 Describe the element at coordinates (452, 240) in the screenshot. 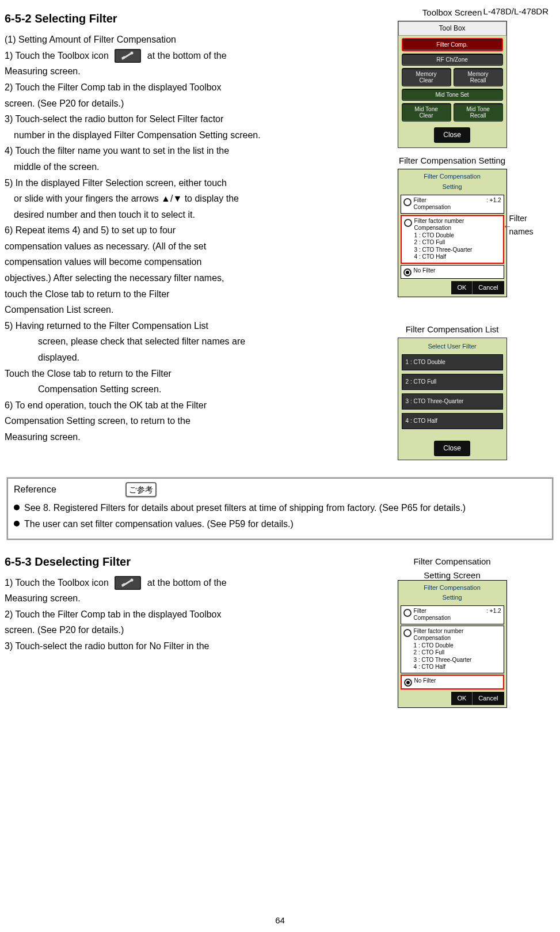

I see `option-filter-factor: Filter factor number Compensation 1 : CT…` at that location.